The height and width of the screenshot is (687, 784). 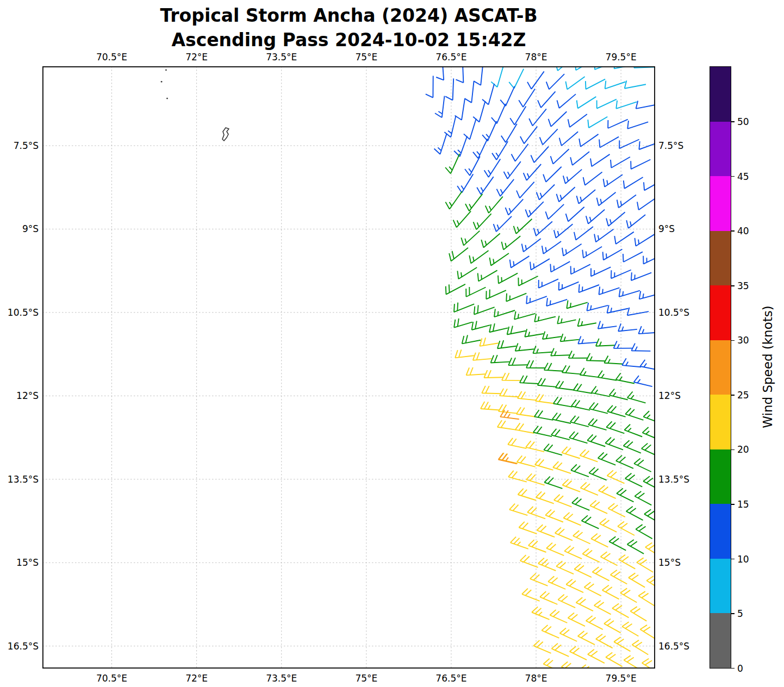 I want to click on y-tick-label-left: 10.5°S, so click(x=23, y=313).